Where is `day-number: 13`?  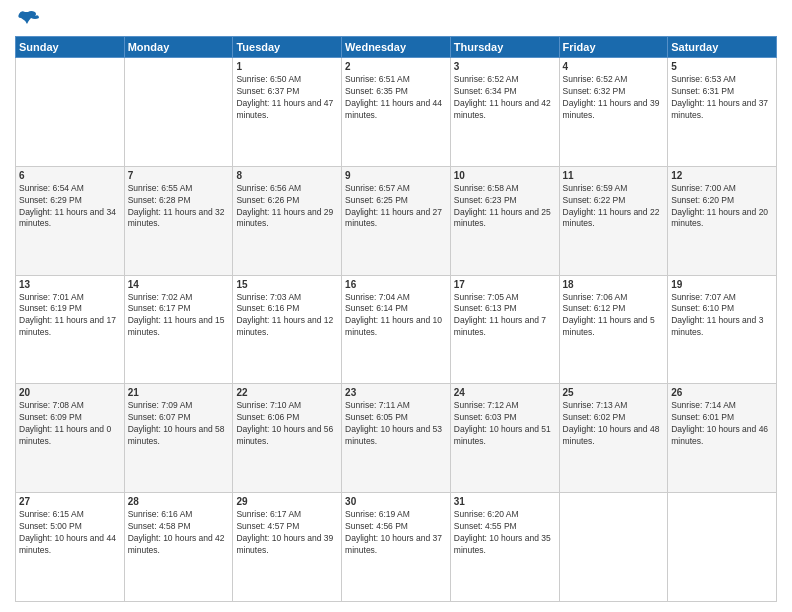 day-number: 13 is located at coordinates (70, 284).